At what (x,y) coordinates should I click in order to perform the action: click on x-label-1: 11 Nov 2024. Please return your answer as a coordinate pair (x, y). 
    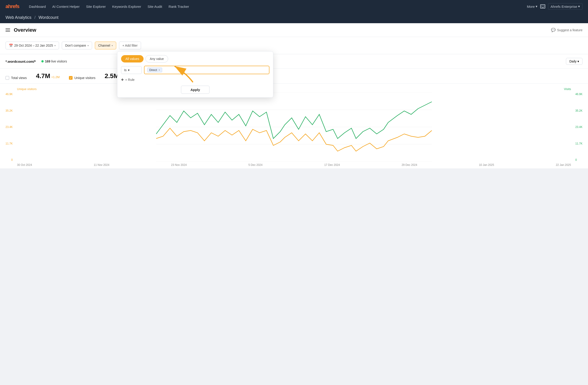
    Looking at the image, I should click on (102, 165).